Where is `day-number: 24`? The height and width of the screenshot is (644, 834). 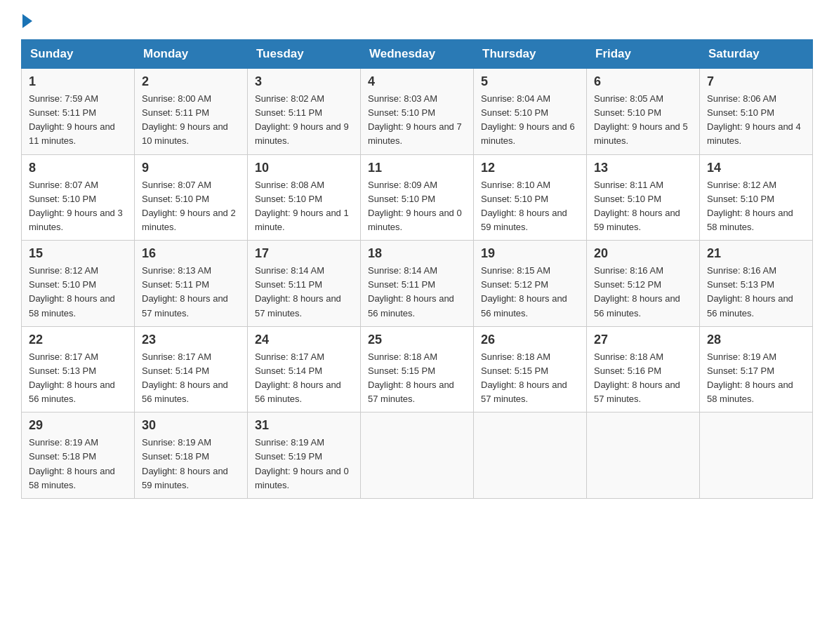 day-number: 24 is located at coordinates (304, 340).